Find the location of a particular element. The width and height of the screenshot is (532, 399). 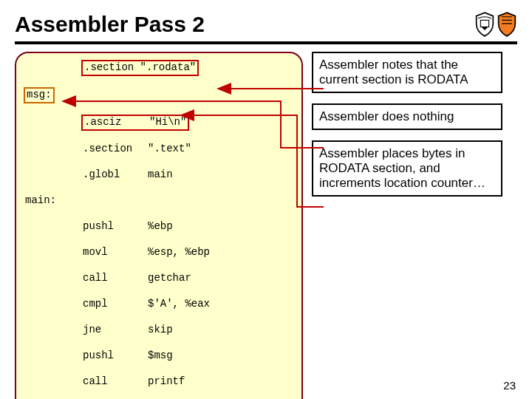

code-jne-mn: jne is located at coordinates (115, 330).